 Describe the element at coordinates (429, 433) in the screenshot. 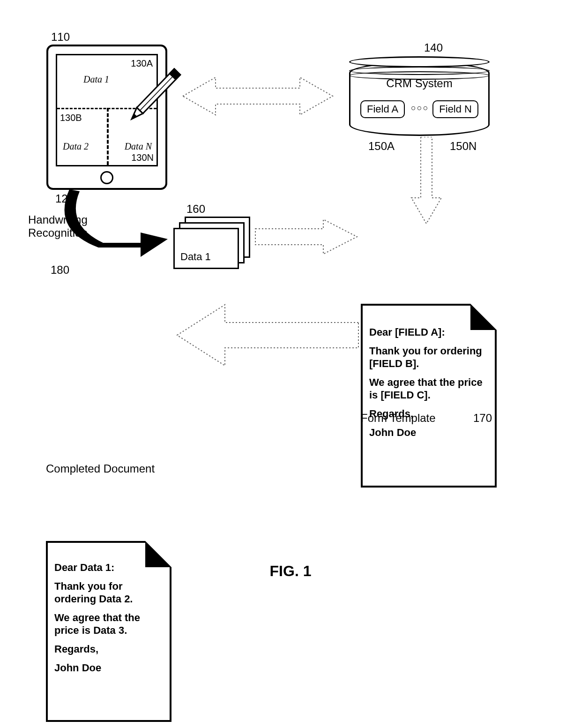

I see `template-line-5: John Doe` at that location.